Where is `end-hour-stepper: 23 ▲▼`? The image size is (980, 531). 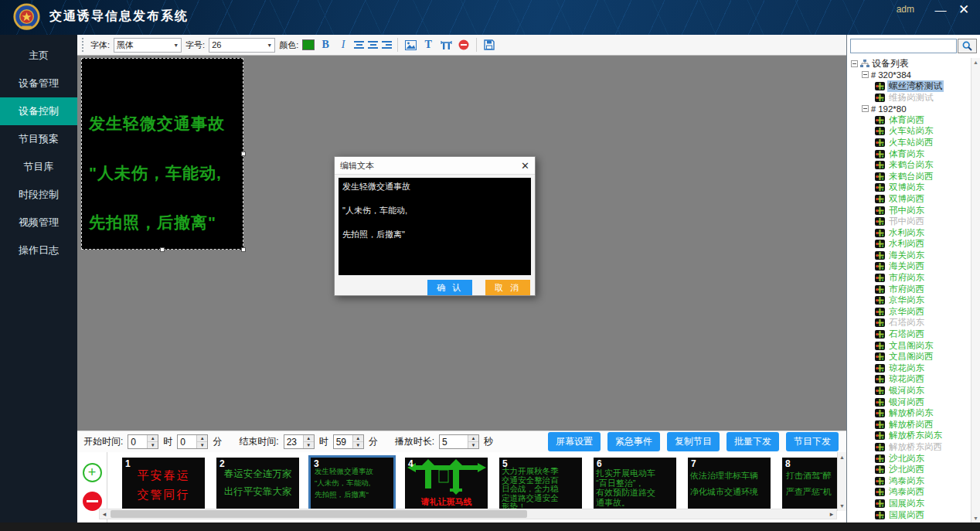 end-hour-stepper: 23 ▲▼ is located at coordinates (299, 442).